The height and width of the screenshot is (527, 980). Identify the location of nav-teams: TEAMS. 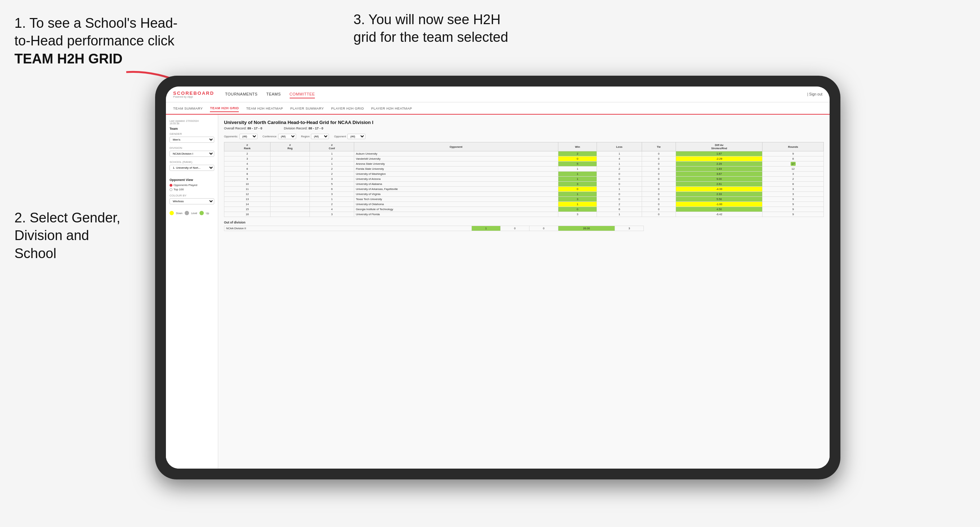
(274, 94).